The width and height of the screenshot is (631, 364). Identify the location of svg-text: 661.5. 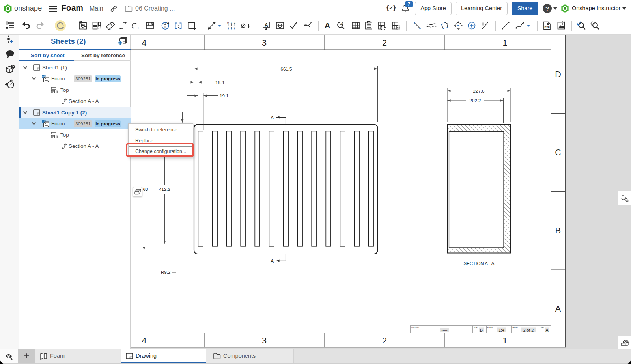
(286, 69).